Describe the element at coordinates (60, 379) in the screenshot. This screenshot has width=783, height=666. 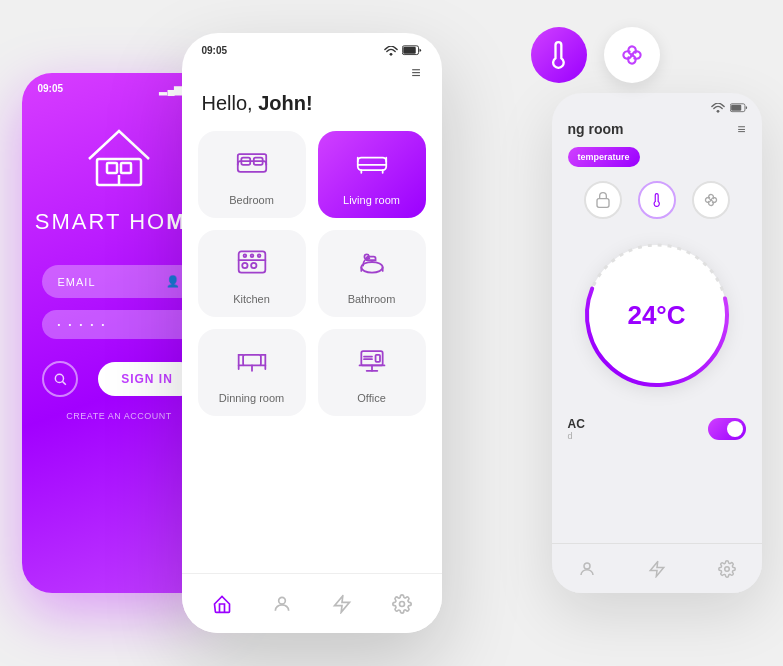
I see `search-button` at that location.